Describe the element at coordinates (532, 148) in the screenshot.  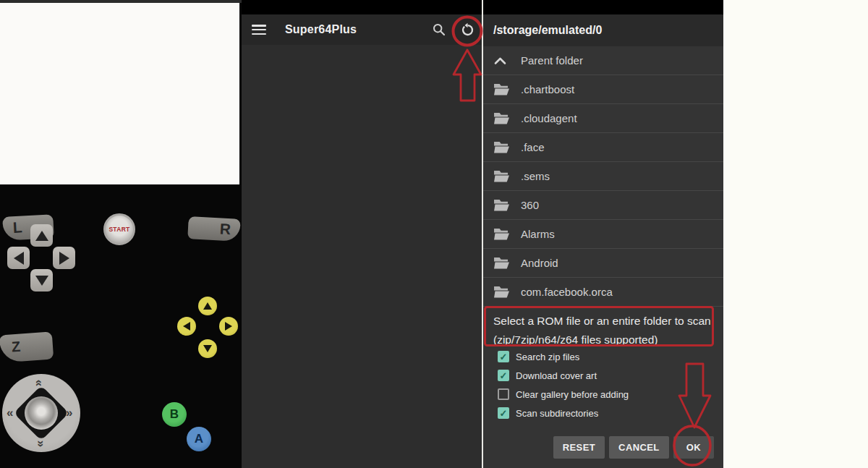
I see `folder-name: .face` at that location.